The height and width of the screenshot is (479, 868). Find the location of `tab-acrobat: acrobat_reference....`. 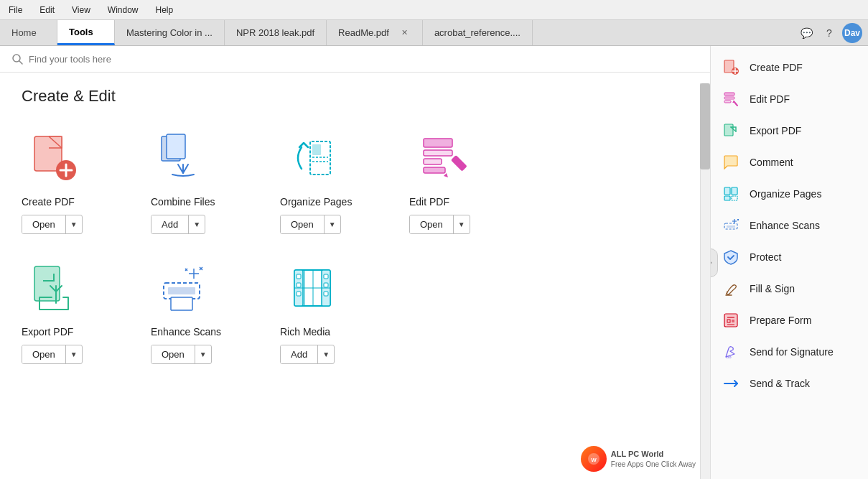

tab-acrobat: acrobat_reference.... is located at coordinates (478, 33).